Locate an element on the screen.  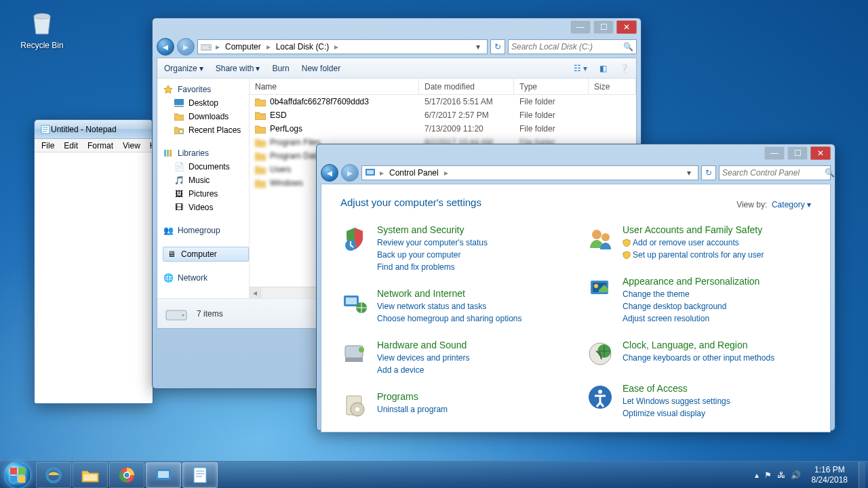
taskbar-notepad is located at coordinates (200, 475).